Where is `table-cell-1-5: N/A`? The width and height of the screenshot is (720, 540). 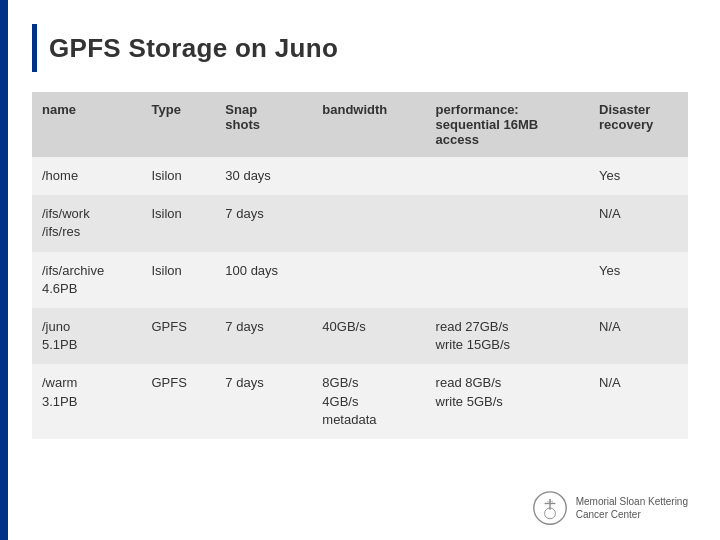
table-cell-1-5: N/A is located at coordinates (638, 223).